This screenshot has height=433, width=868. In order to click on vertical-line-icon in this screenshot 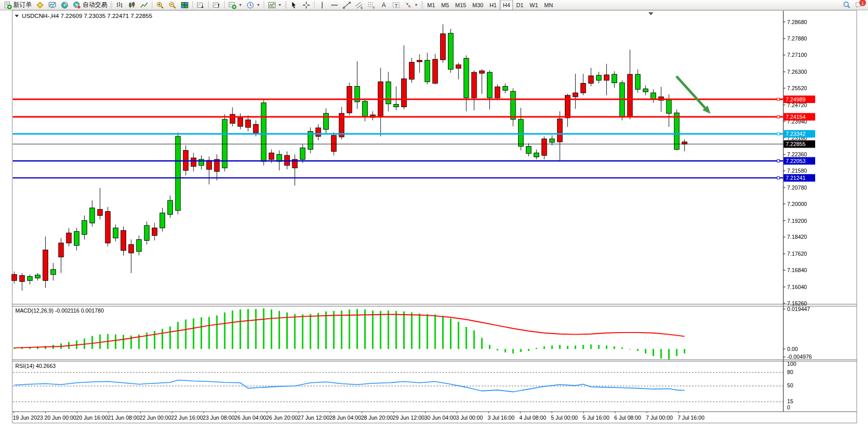, I will do `click(322, 5)`.